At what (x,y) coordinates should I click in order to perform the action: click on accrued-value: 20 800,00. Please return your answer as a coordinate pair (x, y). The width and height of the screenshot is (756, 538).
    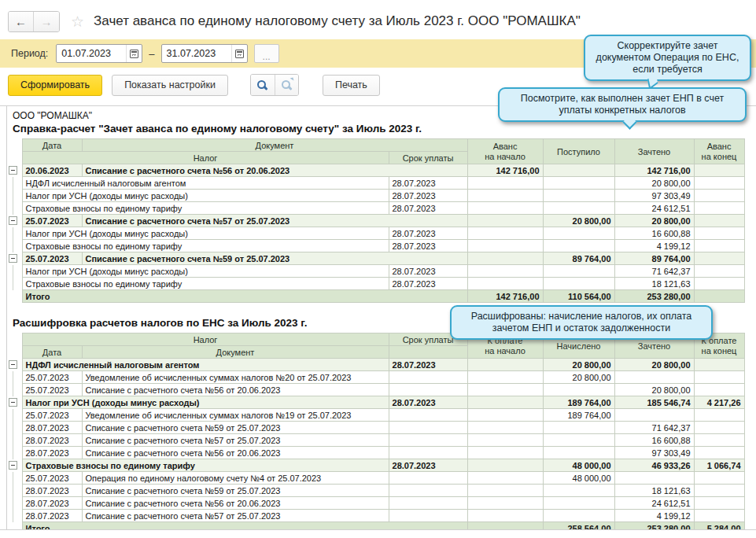
    Looking at the image, I should click on (579, 378).